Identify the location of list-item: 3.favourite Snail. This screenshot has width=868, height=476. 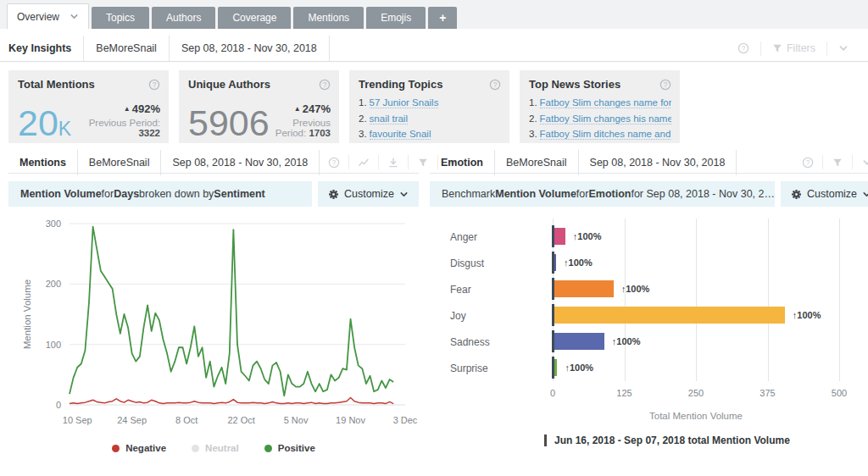
(430, 134).